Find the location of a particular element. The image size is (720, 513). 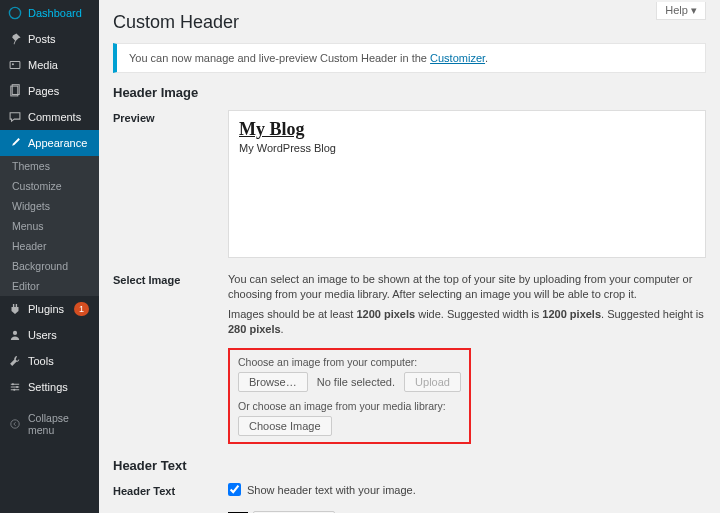

upload-from-computer-label: Choose an image from your computer: is located at coordinates (350, 362).